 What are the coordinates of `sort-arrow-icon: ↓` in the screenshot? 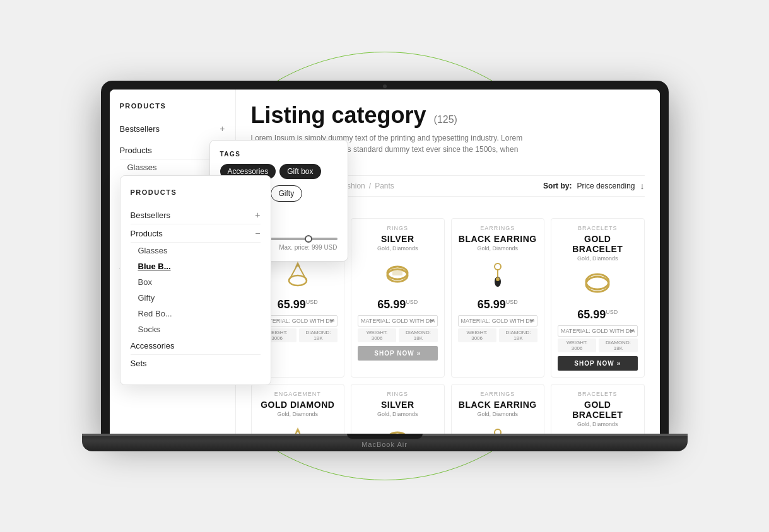 It's located at (642, 186).